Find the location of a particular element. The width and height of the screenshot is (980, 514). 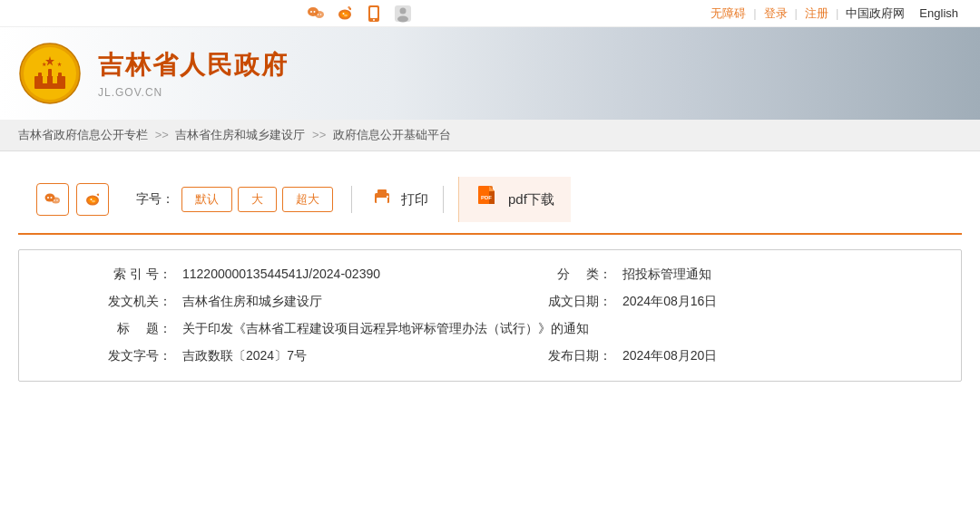

pdf-label: pdf下载 is located at coordinates (532, 199).